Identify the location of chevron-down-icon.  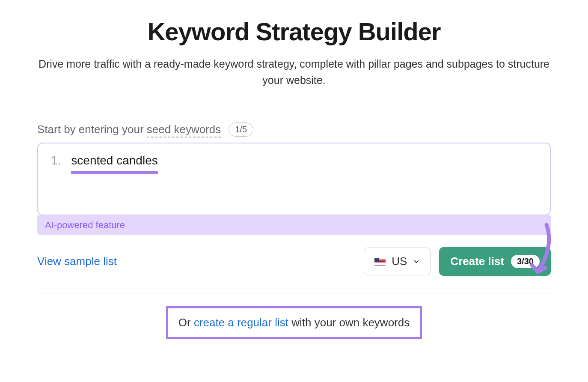
(416, 262).